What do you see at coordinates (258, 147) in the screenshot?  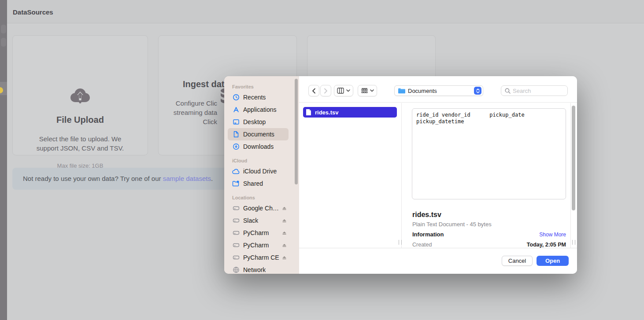 I see `sidebar-item-label: Downloads` at bounding box center [258, 147].